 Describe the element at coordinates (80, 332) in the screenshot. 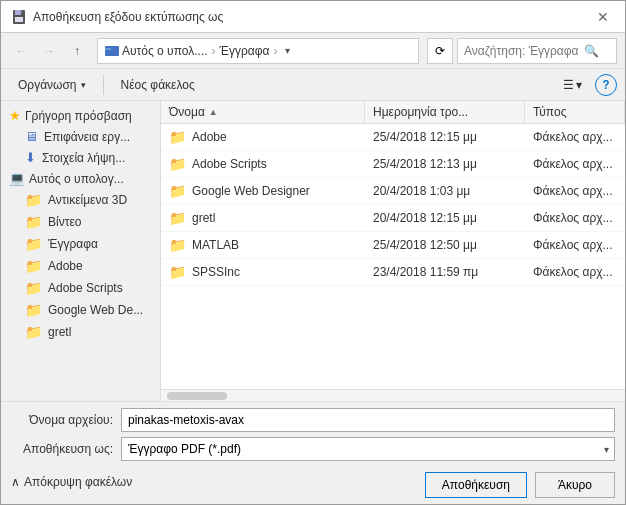

I see `sidebar-item-gretl: 📁 gretl` at that location.